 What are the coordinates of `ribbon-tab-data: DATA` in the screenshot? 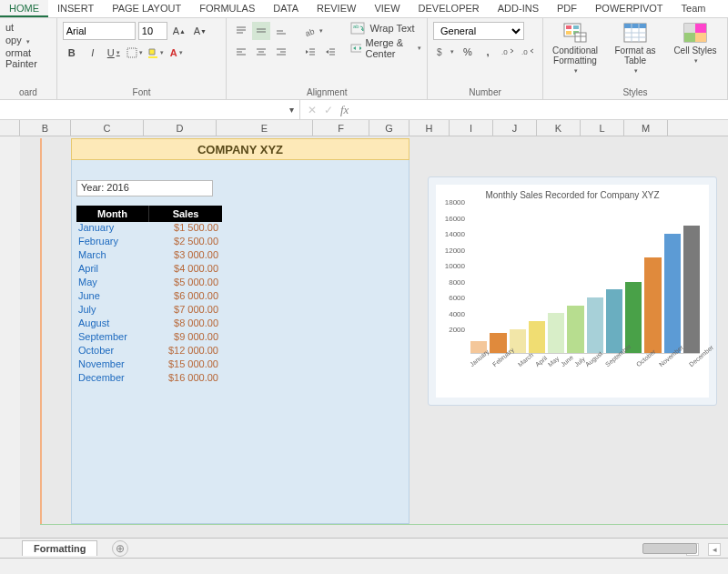 It's located at (286, 9).